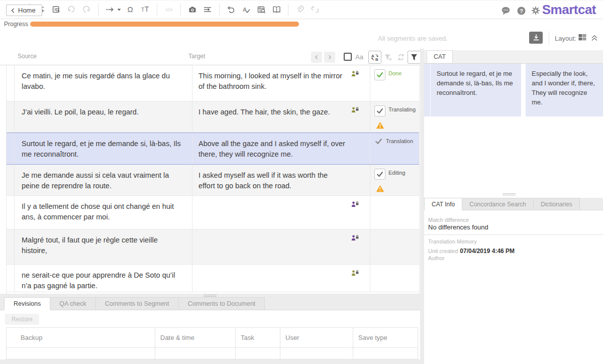  What do you see at coordinates (458, 227) in the screenshot?
I see `match-difference-value: No differences found` at bounding box center [458, 227].